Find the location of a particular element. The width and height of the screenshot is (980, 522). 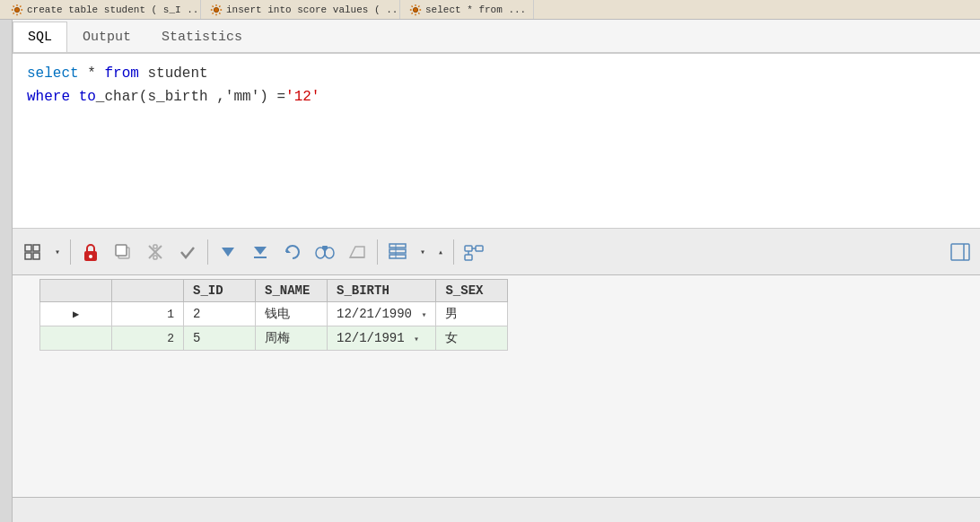

row2-sid: 5 is located at coordinates (220, 339).